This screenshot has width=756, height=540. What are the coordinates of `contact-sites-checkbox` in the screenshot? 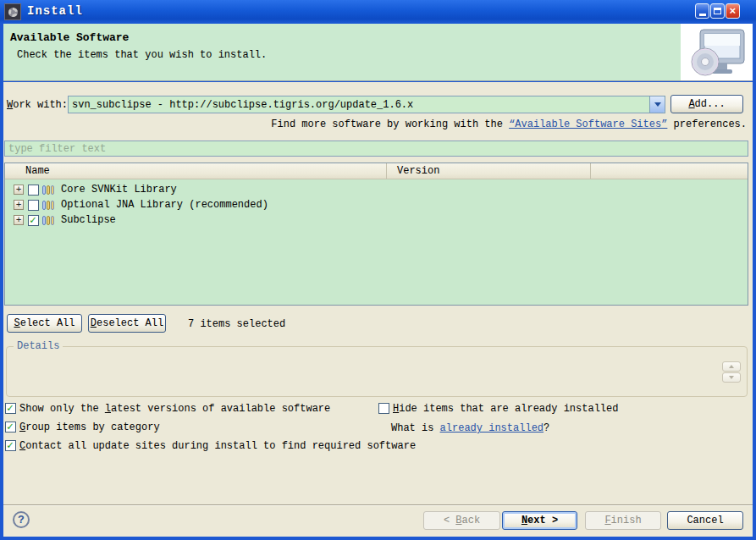 It's located at (10, 445).